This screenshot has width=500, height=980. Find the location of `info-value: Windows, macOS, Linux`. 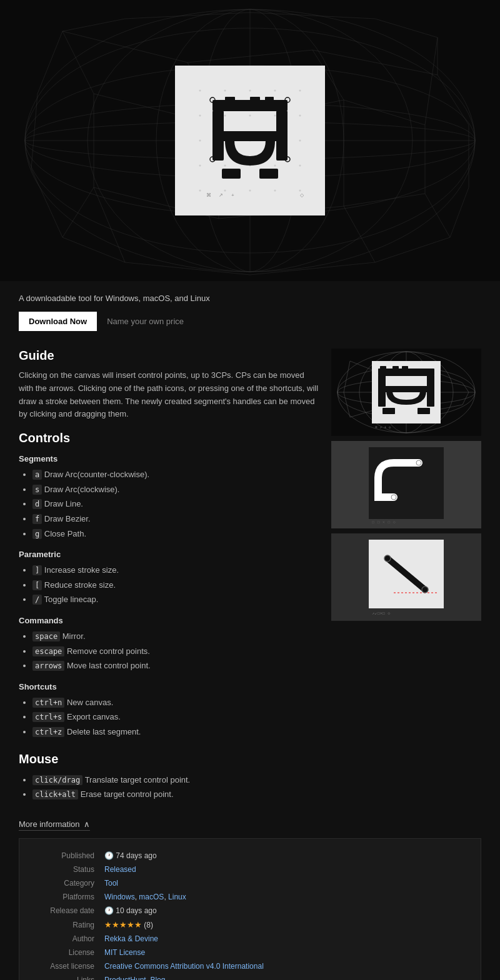

info-value: Windows, macOS, Linux is located at coordinates (145, 897).